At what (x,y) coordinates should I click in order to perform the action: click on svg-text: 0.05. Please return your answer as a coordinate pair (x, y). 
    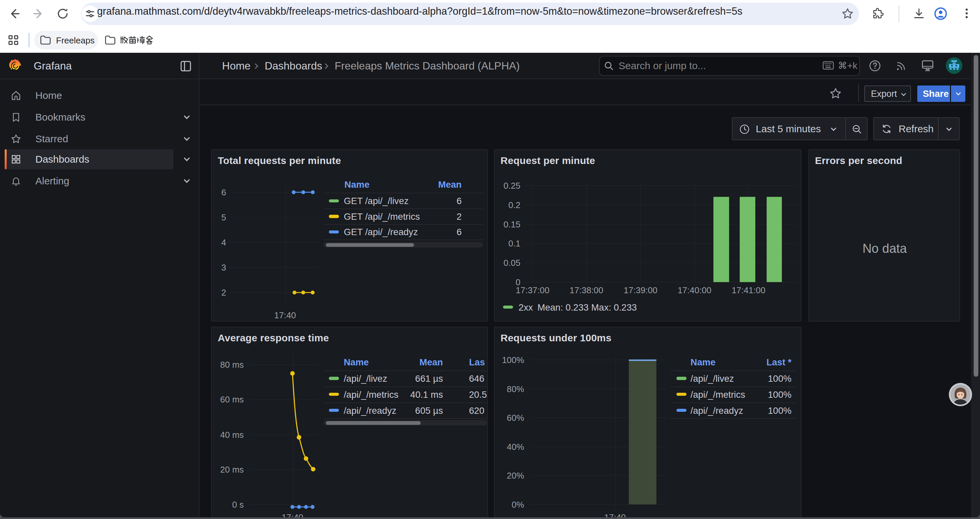
    Looking at the image, I should click on (512, 263).